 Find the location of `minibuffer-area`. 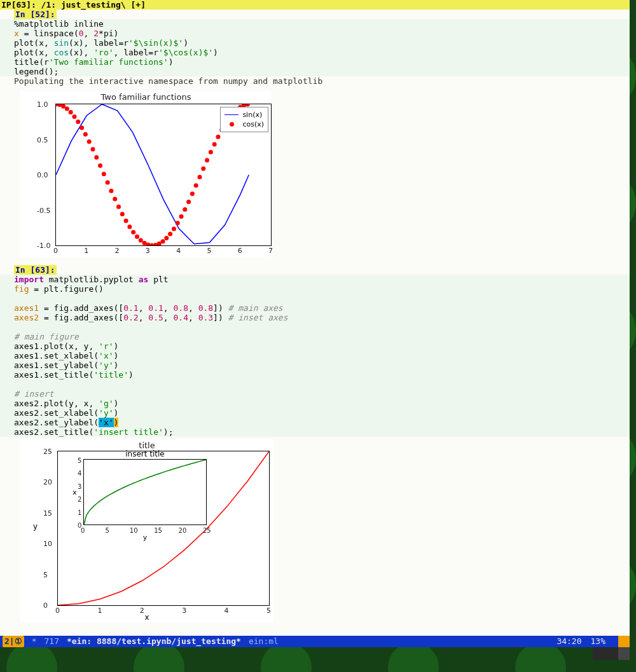

minibuffer-area is located at coordinates (315, 654).